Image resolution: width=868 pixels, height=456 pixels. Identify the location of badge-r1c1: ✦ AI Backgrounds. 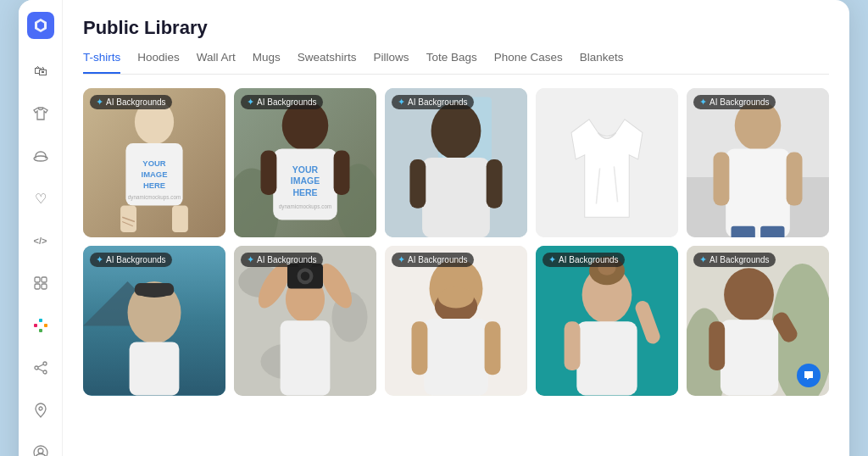
(131, 102).